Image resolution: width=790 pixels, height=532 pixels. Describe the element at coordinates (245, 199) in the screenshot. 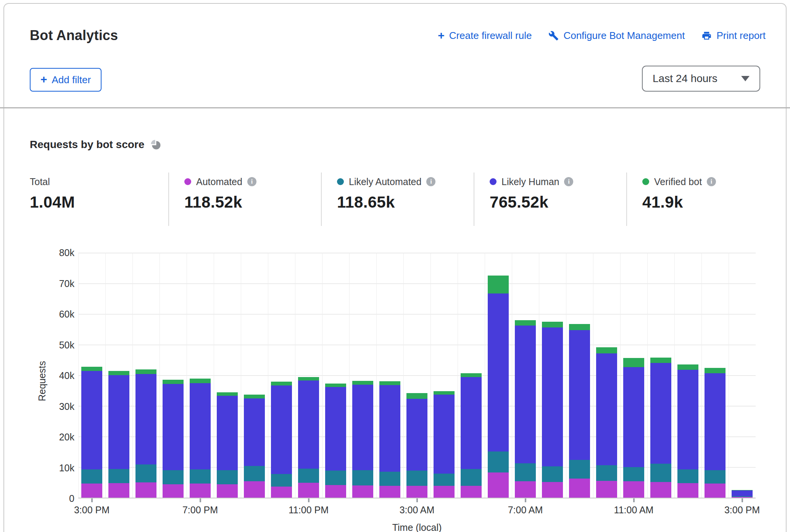

I see `stat-automated: Automatedi118.52k` at that location.